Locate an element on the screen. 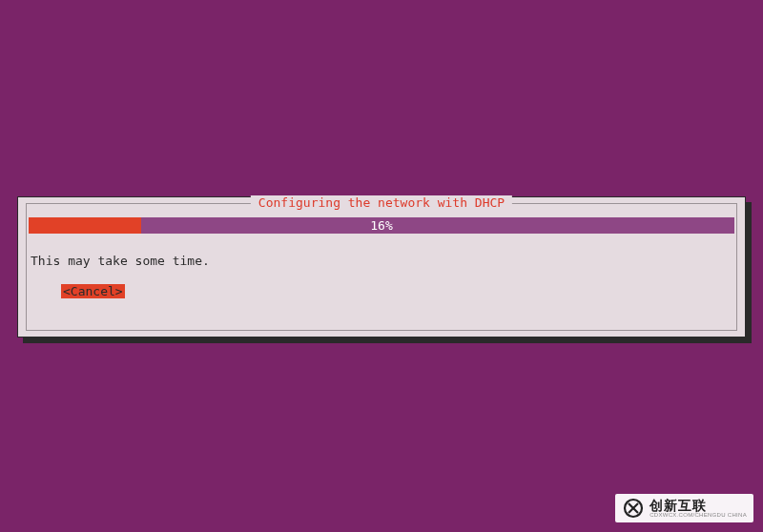 The height and width of the screenshot is (532, 763). watermark-text: 创新互联 CDXWCX.COM/CHENGDU CHINA is located at coordinates (698, 508).